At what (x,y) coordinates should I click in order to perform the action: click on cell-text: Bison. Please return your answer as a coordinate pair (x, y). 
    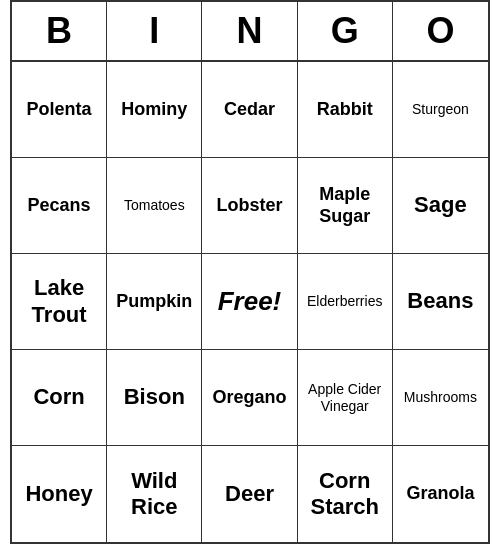
    Looking at the image, I should click on (154, 397).